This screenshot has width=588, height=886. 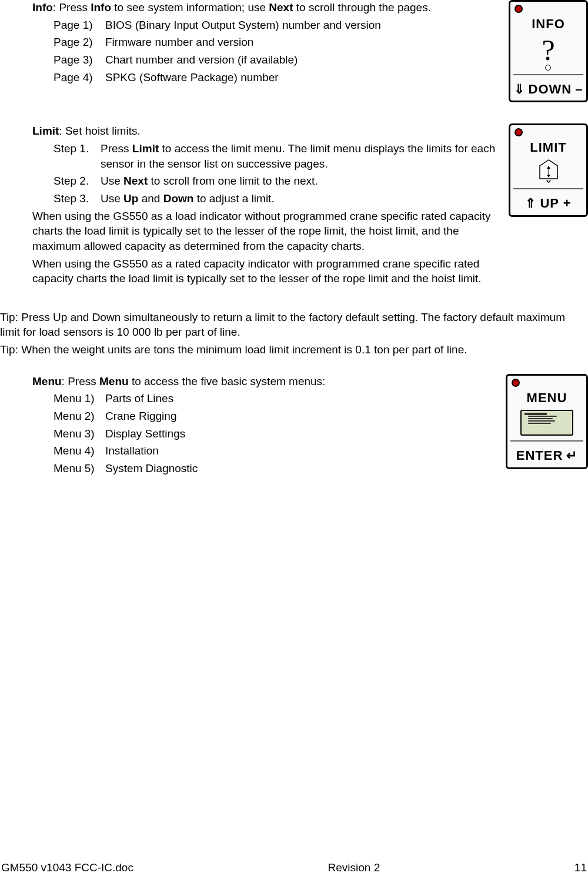 I want to click on limit-para1: When using the GS550 as a load indicator…, so click(x=267, y=232).